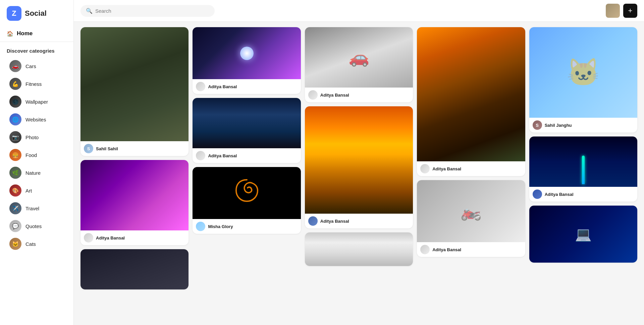 This screenshot has height=325, width=644. I want to click on logo-area: Z Social, so click(37, 13).